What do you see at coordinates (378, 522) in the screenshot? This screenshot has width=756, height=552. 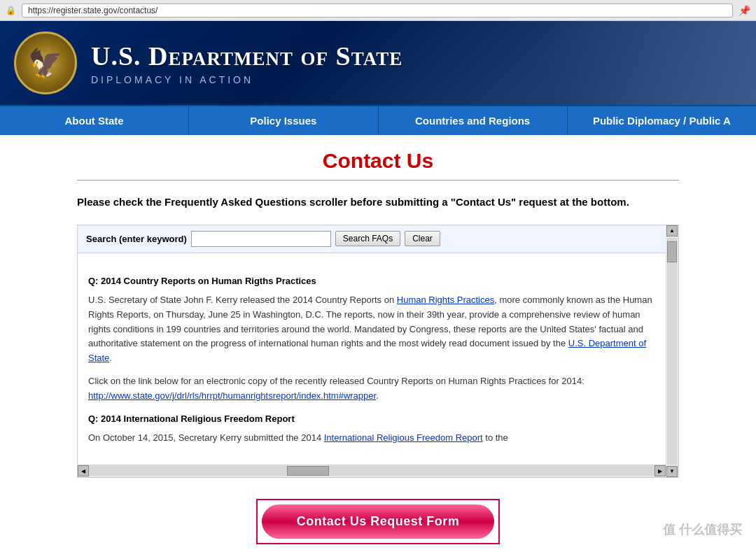 I see `contact-btn-wrapper: Contact Us Request Form` at bounding box center [378, 522].